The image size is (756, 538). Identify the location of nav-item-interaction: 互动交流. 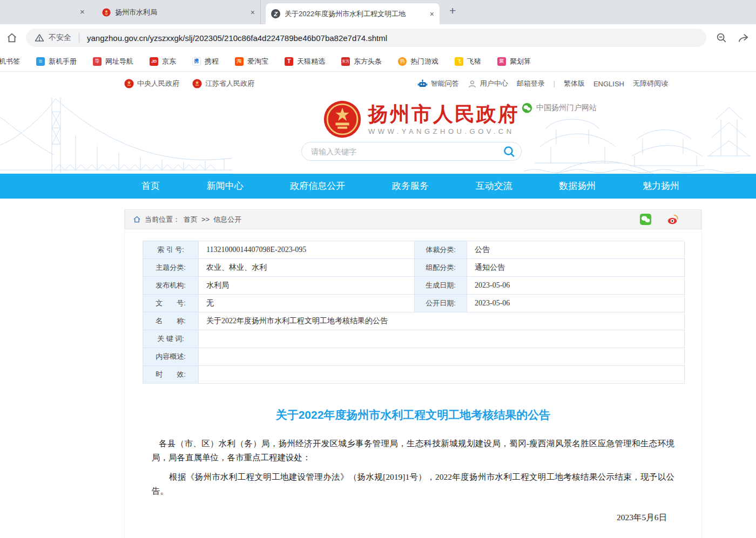
(494, 186).